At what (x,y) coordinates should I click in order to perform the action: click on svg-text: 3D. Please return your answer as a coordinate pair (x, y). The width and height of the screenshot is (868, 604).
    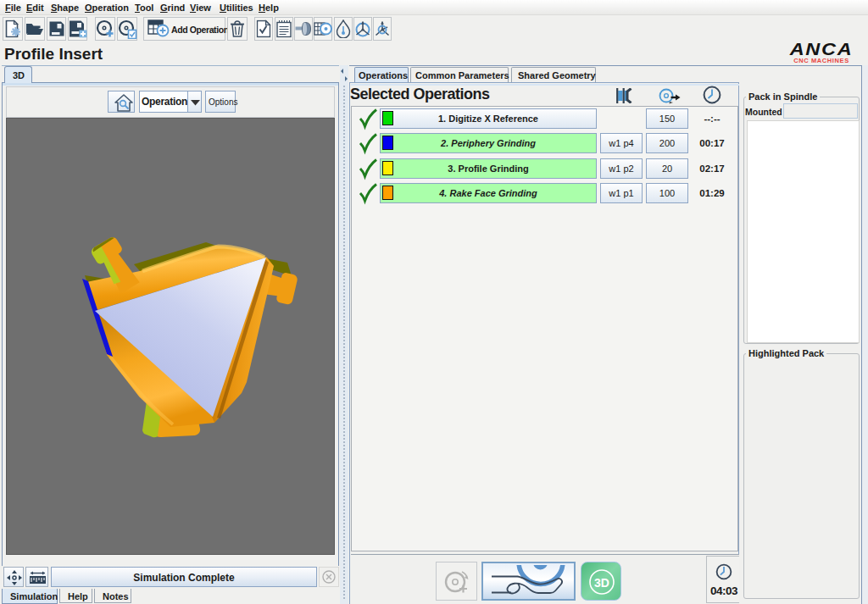
    Looking at the image, I should click on (602, 583).